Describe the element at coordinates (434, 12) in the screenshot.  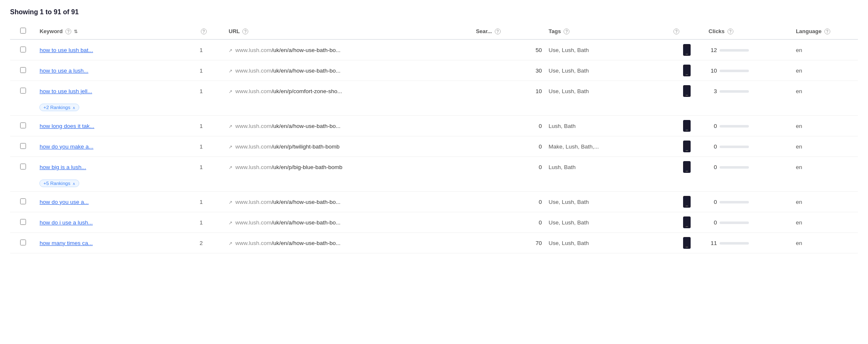
I see `showing-count: Showing 1 to 91 of 91` at that location.